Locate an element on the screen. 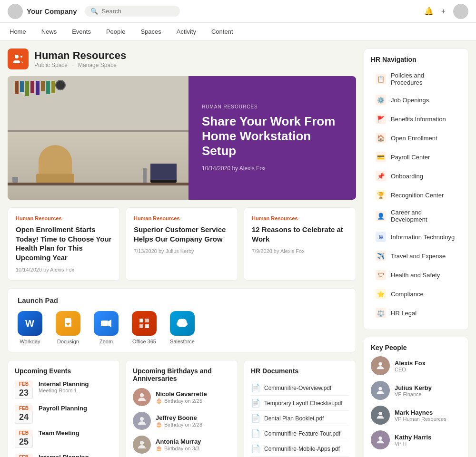 This screenshot has height=457, width=476. pdf-icon-3: 📄 is located at coordinates (256, 434).